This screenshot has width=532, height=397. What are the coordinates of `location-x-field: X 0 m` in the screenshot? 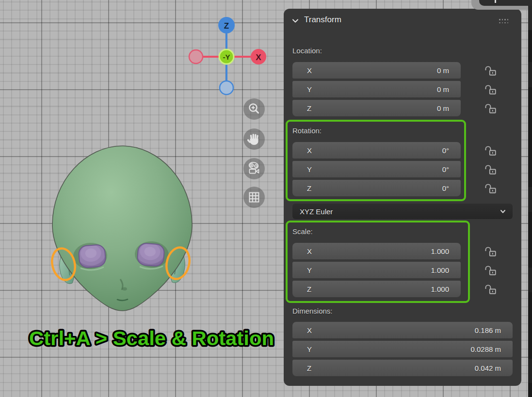 It's located at (376, 70).